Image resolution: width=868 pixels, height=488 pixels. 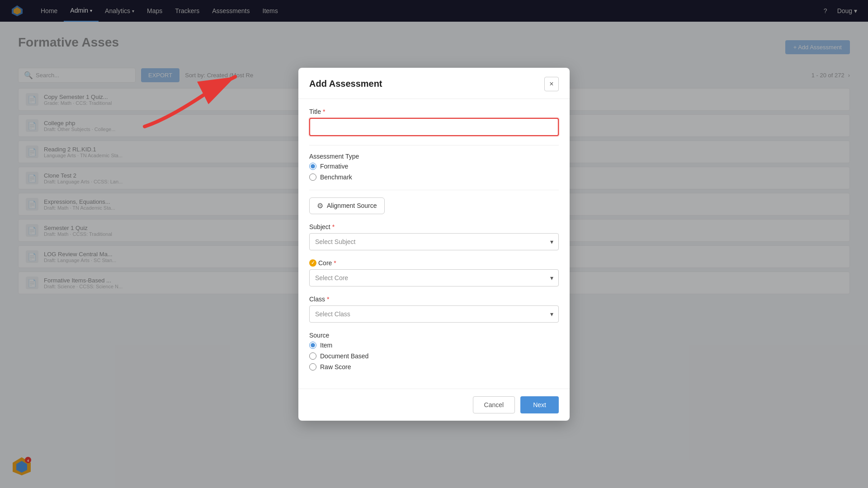 I want to click on title-field-group: Title *, so click(x=434, y=122).